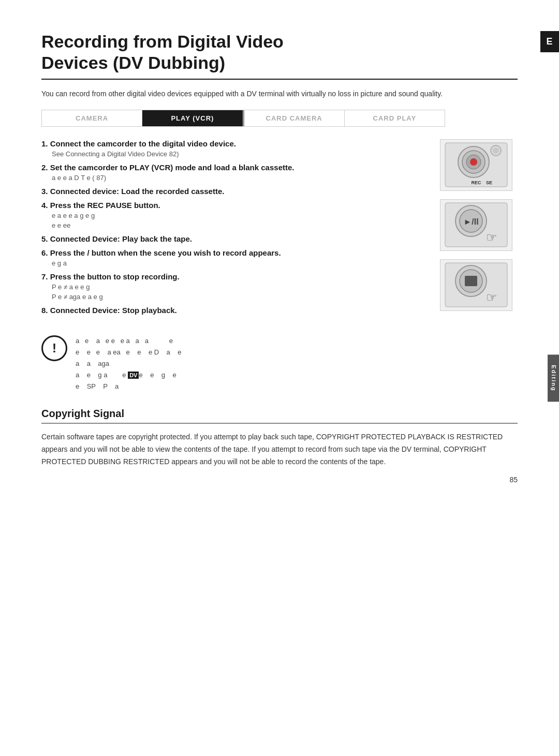 This screenshot has width=559, height=756. Describe the element at coordinates (128, 375) in the screenshot. I see `notice-line-4: a e g a e DVe e g e` at that location.